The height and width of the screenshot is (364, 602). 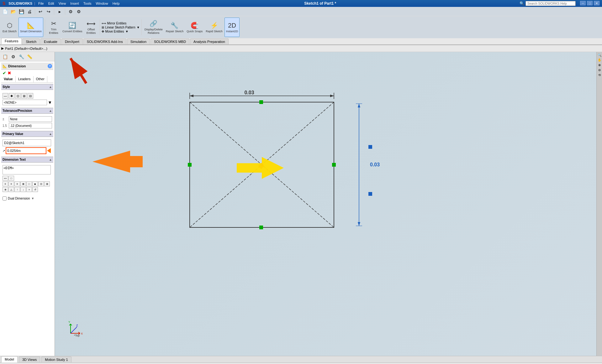 I want to click on view-icon-1: 🔍, so click(x=599, y=55).